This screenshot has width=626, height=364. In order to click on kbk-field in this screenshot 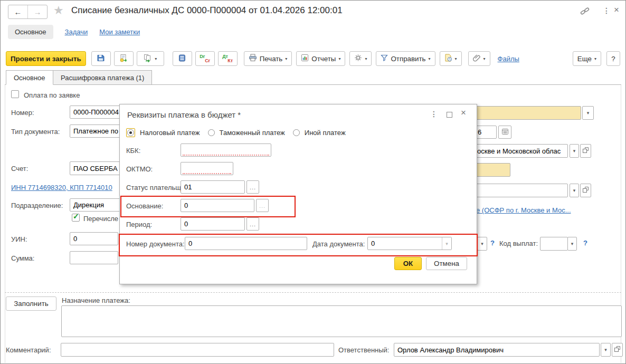, I will do `click(226, 150)`.